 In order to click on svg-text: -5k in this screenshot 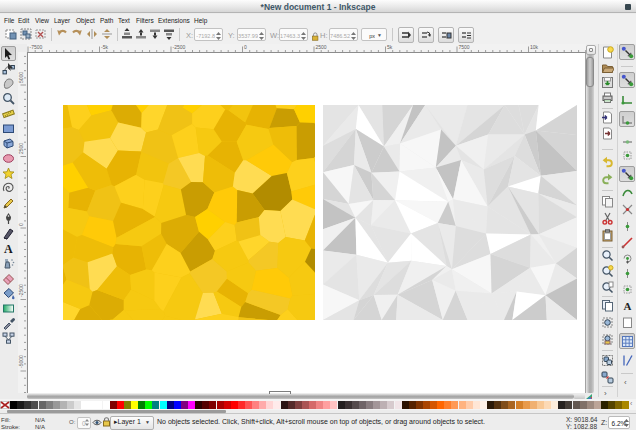, I will do `click(104, 47)`.